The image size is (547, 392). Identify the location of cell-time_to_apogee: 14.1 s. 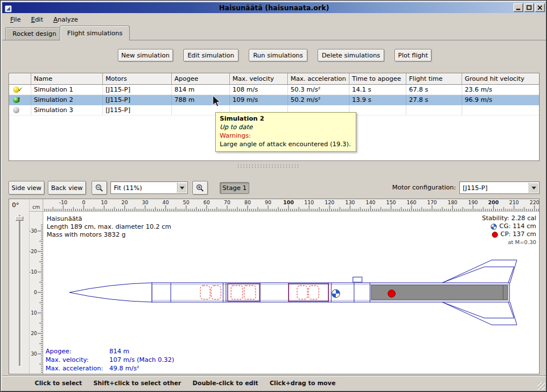
(377, 89).